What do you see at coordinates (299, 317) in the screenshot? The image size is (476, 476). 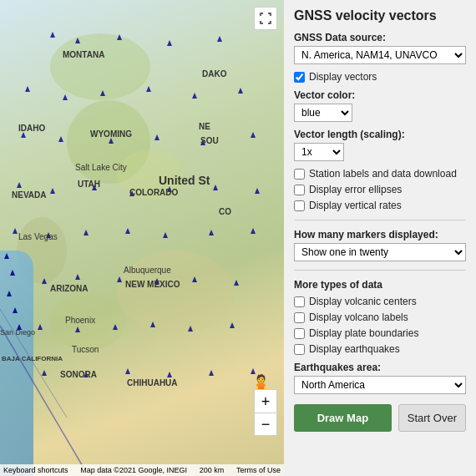 I see `volcano-labels-checkbox` at bounding box center [299, 317].